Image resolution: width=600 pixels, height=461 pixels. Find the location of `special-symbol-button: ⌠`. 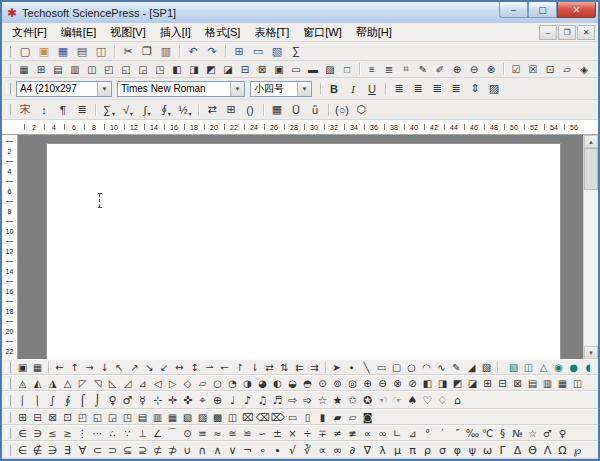

special-symbol-button: ⌠ is located at coordinates (82, 400).